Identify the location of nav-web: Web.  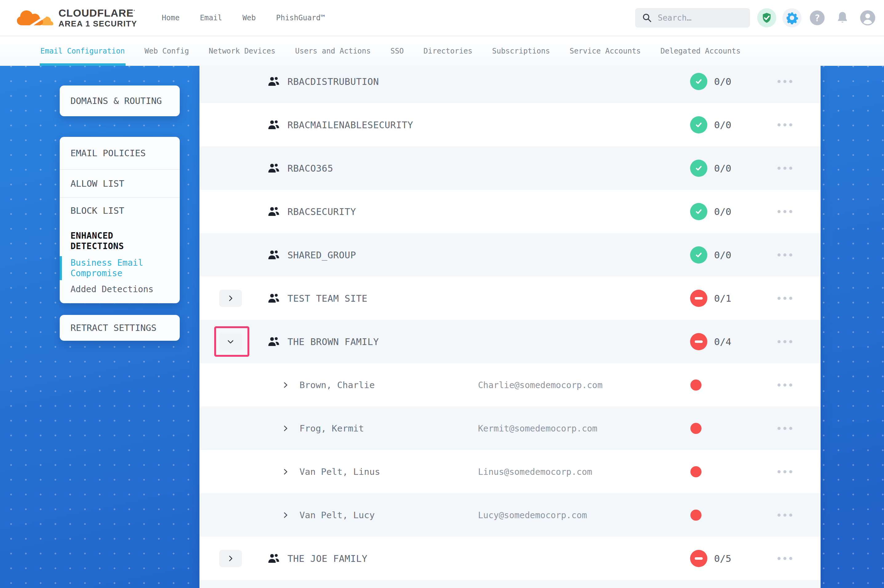
(249, 18).